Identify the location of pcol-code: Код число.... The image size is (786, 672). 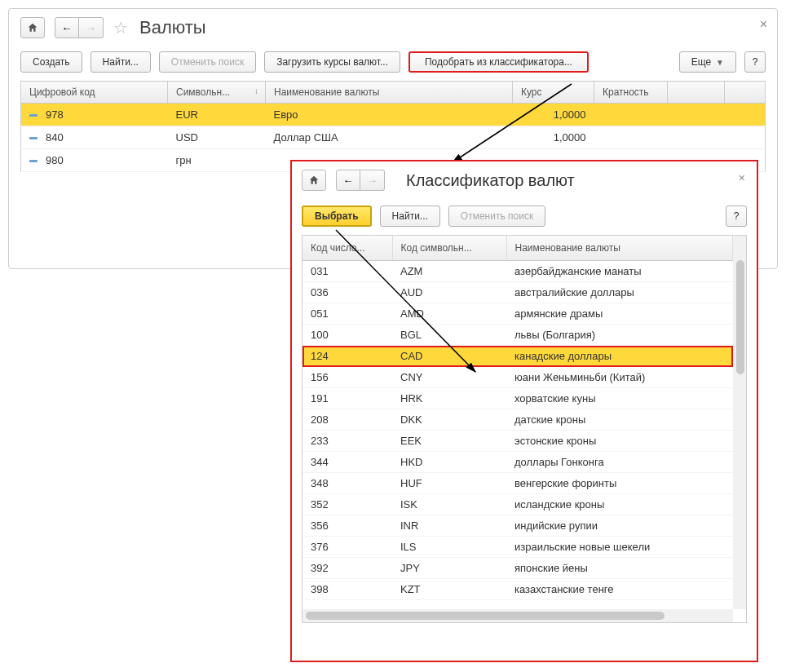
(347, 248).